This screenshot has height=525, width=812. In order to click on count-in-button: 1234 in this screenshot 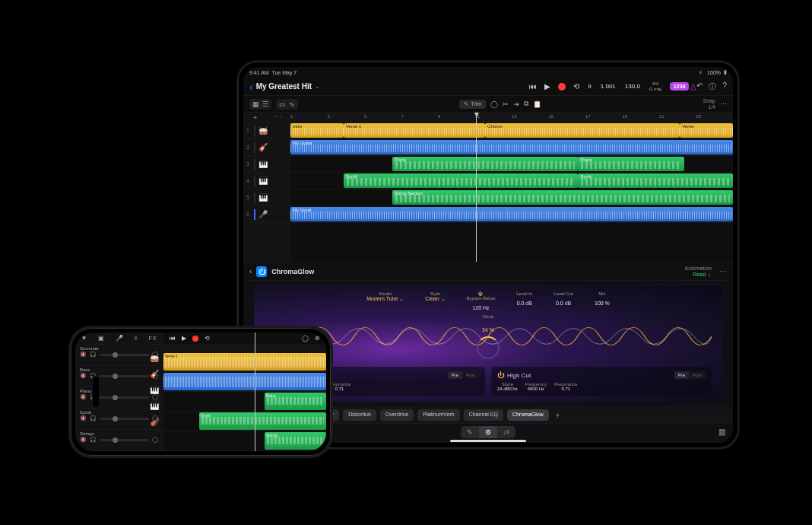, I will do `click(680, 87)`.